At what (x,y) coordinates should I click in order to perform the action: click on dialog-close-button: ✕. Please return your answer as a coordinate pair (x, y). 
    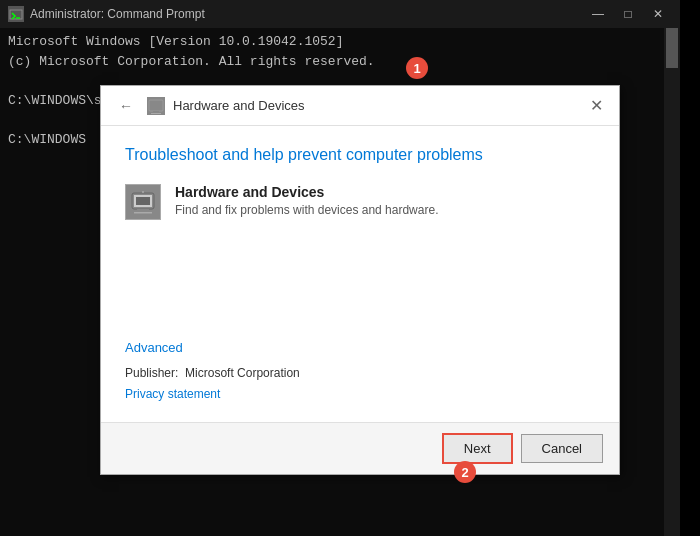
    Looking at the image, I should click on (596, 106).